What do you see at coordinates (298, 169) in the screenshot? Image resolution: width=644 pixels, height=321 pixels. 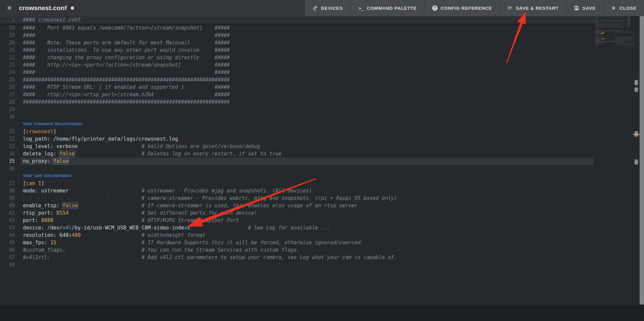 I see `code-line: 36` at bounding box center [298, 169].